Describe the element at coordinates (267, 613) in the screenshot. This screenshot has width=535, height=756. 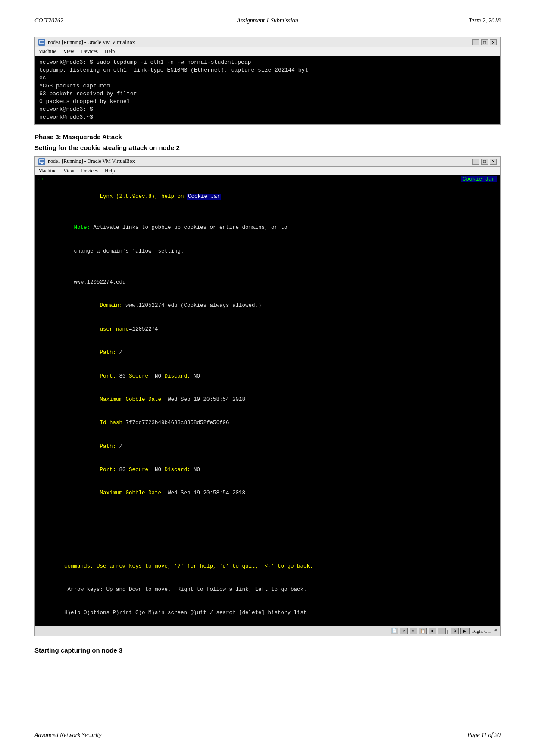
I see `lynx-footer-cmd3: H)elp O)ptions P)rint G)o M)ain screen Q…` at that location.